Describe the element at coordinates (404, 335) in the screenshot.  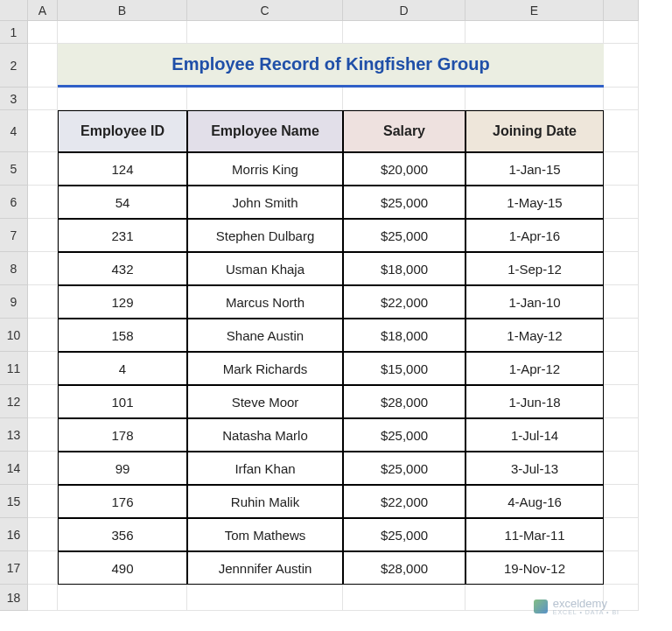
I see `cell-salary-5: $18,000` at that location.